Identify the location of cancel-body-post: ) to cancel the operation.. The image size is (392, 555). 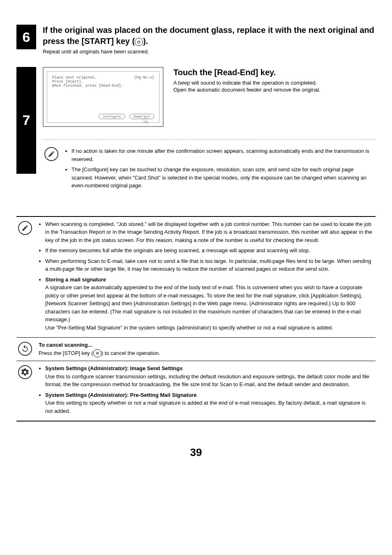
(131, 353).